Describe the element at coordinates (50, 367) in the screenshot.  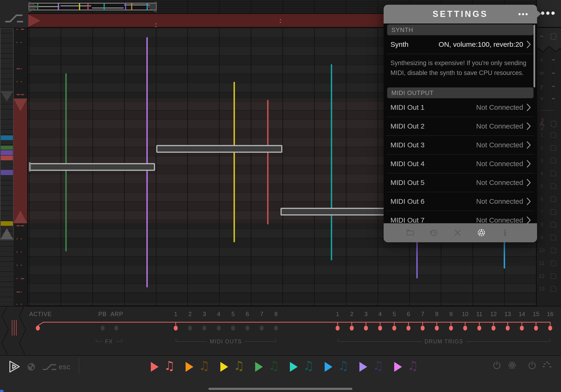
I see `slide-ramp-button` at that location.